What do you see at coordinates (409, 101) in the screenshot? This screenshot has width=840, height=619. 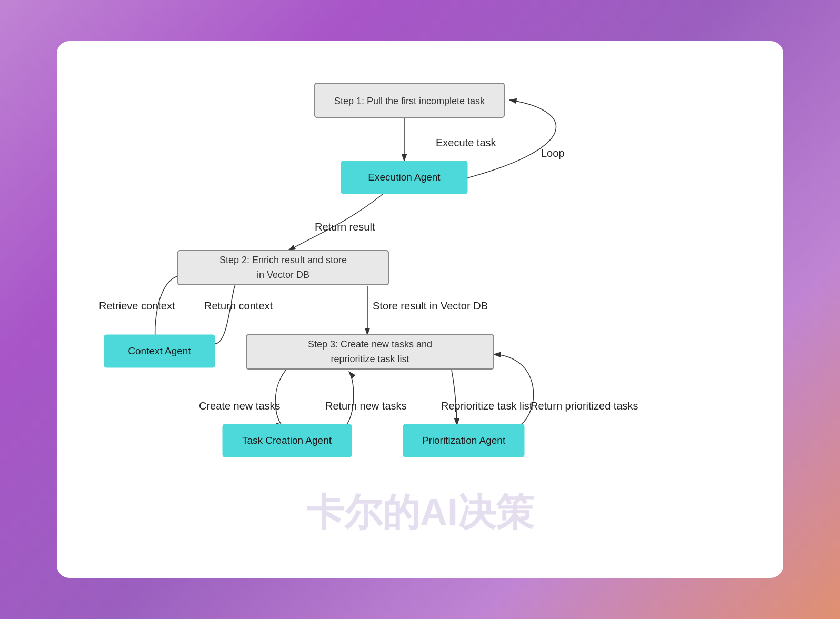 I see `step1-label: Step 1: Pull the first incomplete task` at bounding box center [409, 101].